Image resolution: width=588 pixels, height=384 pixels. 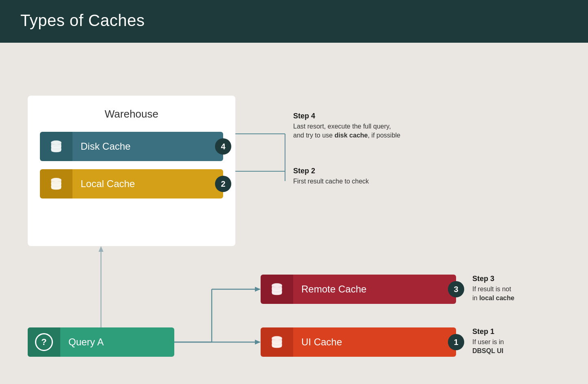 I want to click on query-box: ? Query A, so click(x=101, y=342).